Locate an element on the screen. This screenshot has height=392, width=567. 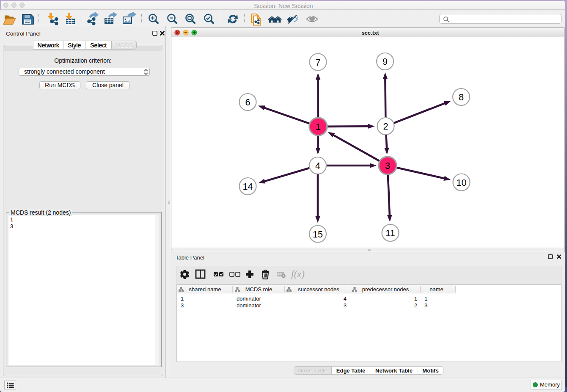
svg-text: 1 is located at coordinates (318, 127).